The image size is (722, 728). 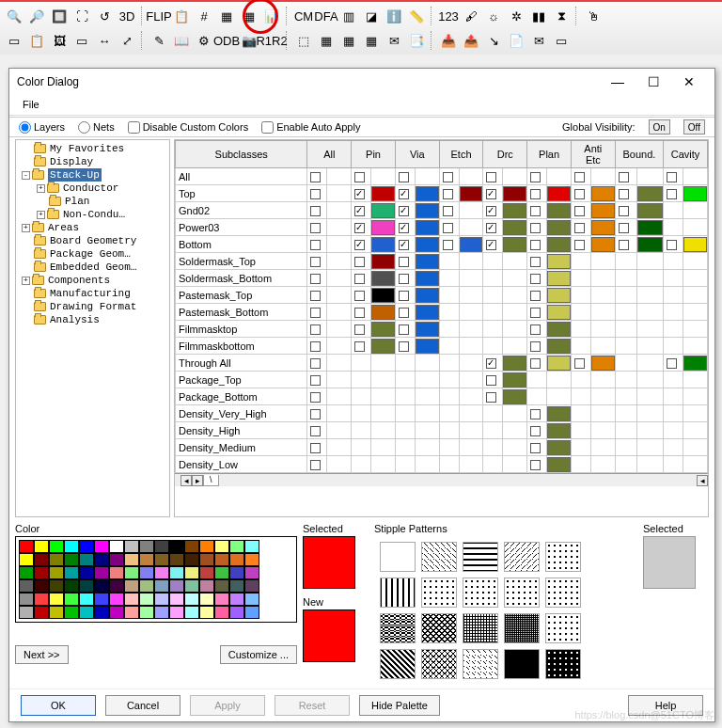 I want to click on toolbar-button: ▦, so click(x=349, y=40).